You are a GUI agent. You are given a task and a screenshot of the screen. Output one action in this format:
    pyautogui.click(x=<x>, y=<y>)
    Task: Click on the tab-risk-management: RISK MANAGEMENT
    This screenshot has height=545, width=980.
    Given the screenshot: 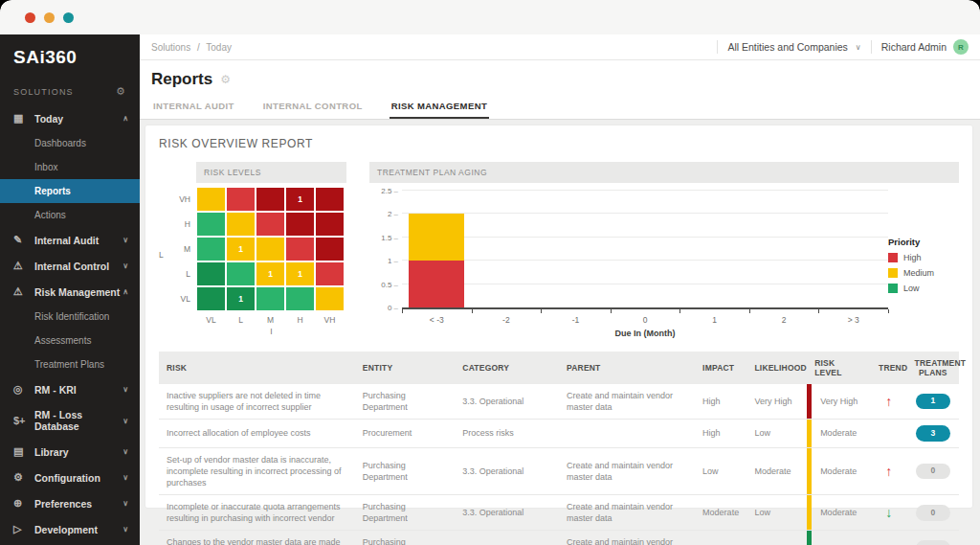 What is the action you would take?
    pyautogui.click(x=439, y=107)
    